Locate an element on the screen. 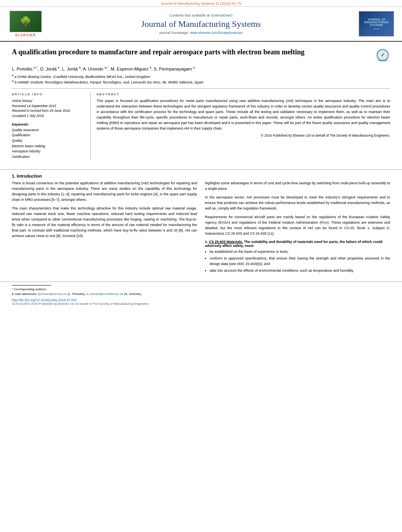 Image resolution: width=402 pixels, height=532 pixels. body-left-column: There is broad consensus on the potentia… is located at coordinates (104, 229).